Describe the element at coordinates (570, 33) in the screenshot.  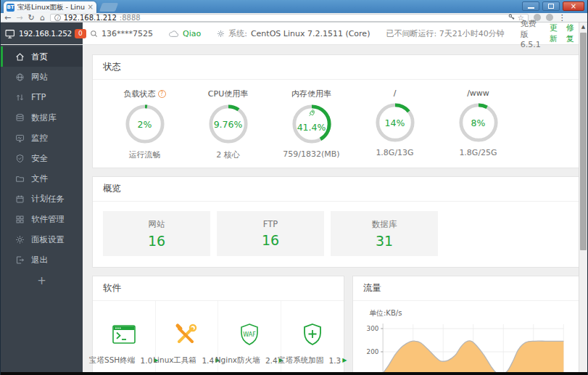
I see `repair-link: 修复` at that location.